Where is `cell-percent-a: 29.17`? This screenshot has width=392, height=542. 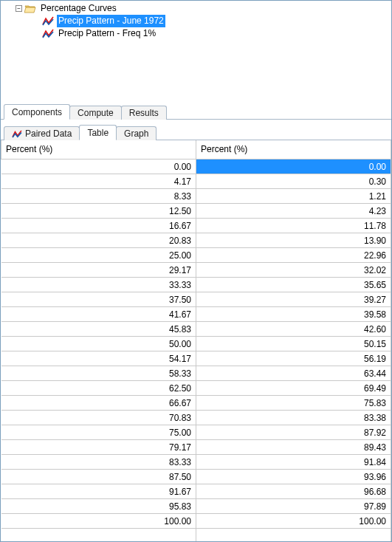
cell-percent-a: 29.17 is located at coordinates (99, 270).